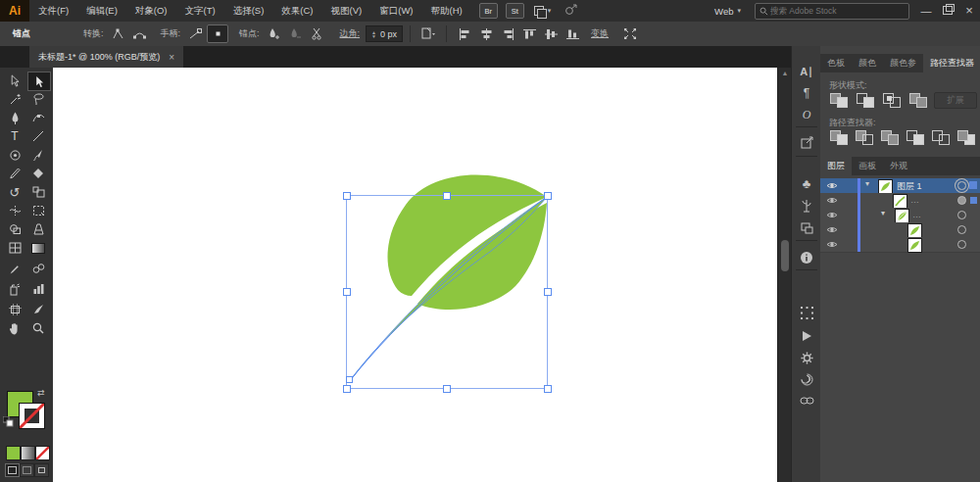 The image size is (980, 482). What do you see at coordinates (38, 192) in the screenshot?
I see `scale-tool` at bounding box center [38, 192].